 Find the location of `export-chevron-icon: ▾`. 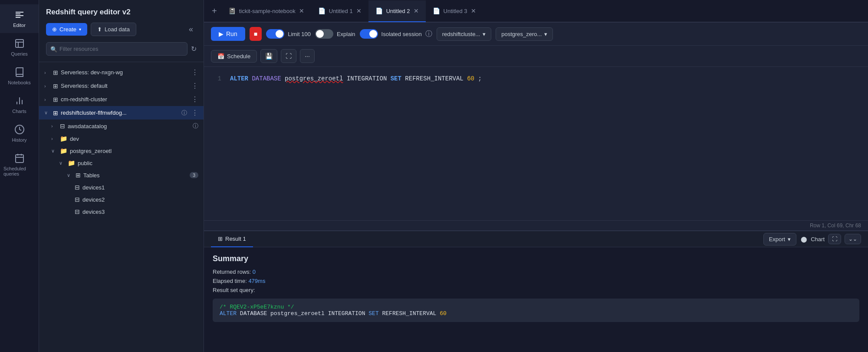

export-chevron-icon: ▾ is located at coordinates (789, 239).